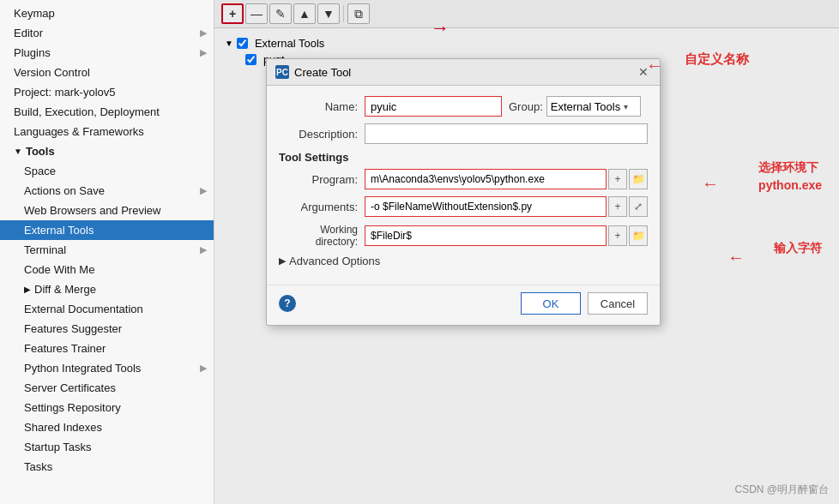 Image resolution: width=839 pixels, height=504 pixels. I want to click on sidebar-item-label: Features Trainer, so click(65, 348).